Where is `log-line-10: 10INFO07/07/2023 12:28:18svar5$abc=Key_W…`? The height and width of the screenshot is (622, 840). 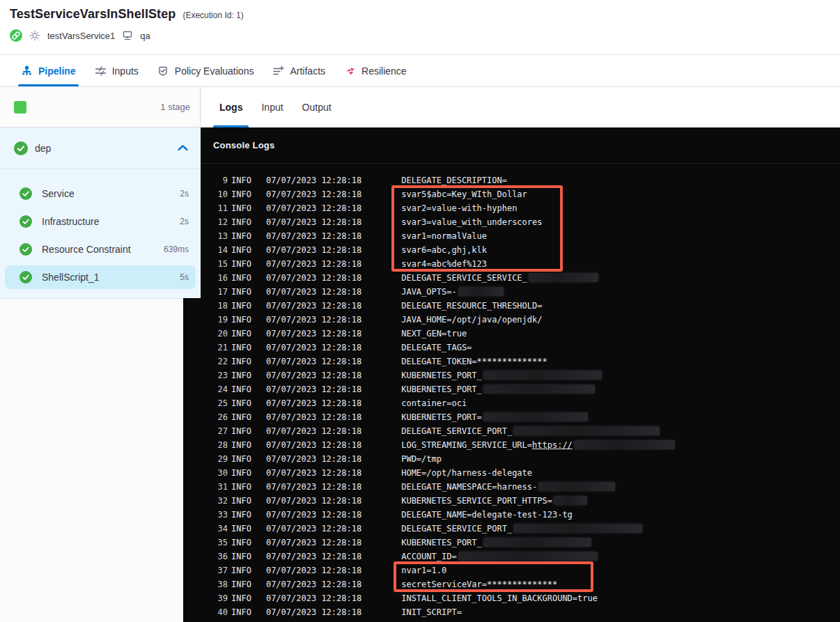
log-line-10: 10INFO07/07/2023 12:28:18svar5$abc=Key_W… is located at coordinates (511, 194).